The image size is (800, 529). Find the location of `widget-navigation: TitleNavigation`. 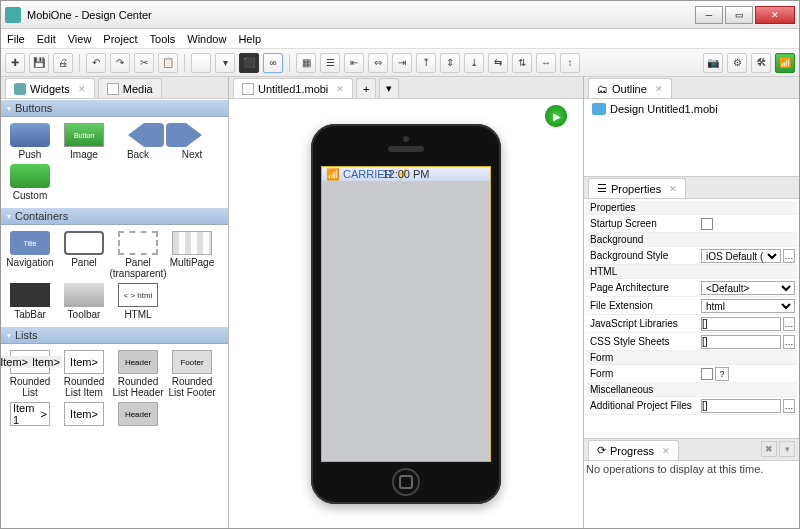

widget-navigation: TitleNavigation is located at coordinates (30, 255).